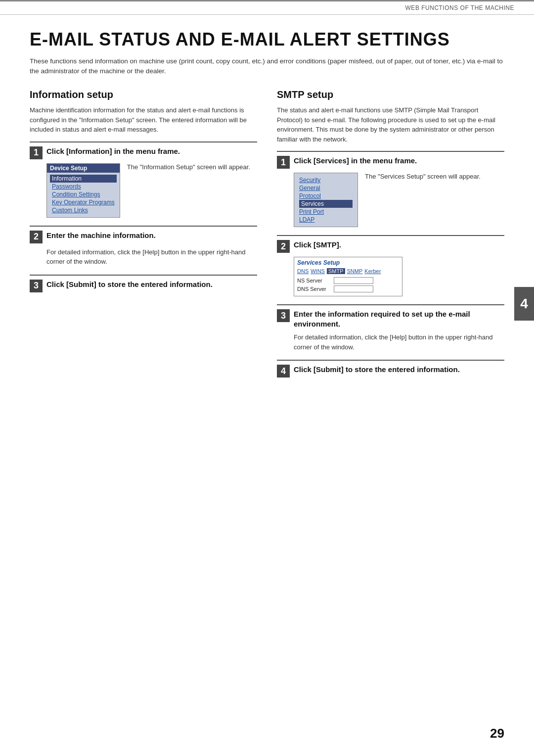 This screenshot has width=534, height=756. I want to click on right-step-3-title: Enter the information required to set up…, so click(399, 319).